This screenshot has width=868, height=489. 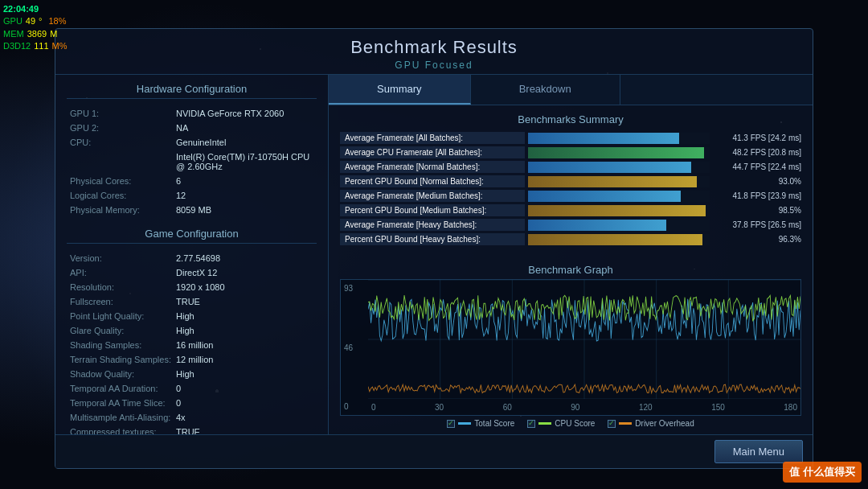 What do you see at coordinates (121, 128) in the screenshot?
I see `hw-label: GPU 2:` at bounding box center [121, 128].